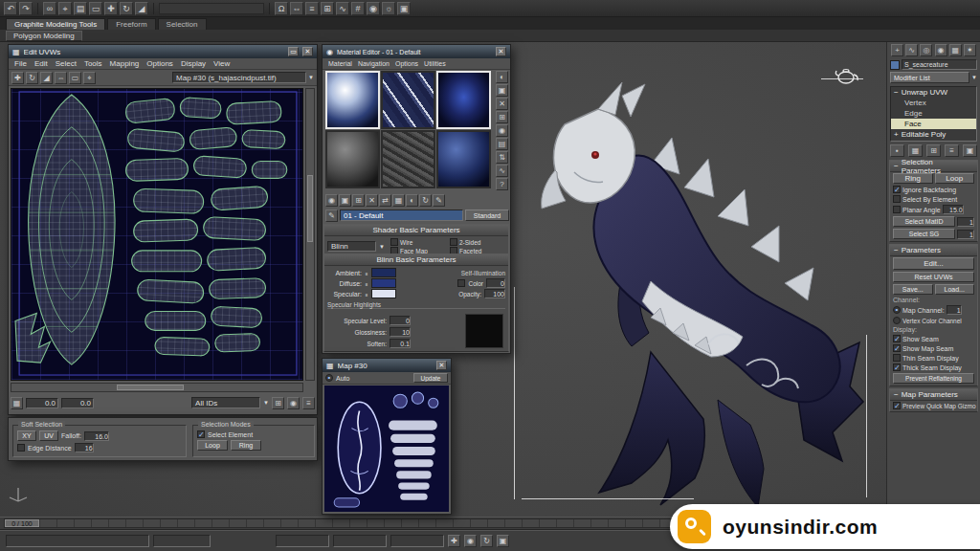 The image size is (980, 551). I want to click on redo-icon: ↷, so click(26, 9).